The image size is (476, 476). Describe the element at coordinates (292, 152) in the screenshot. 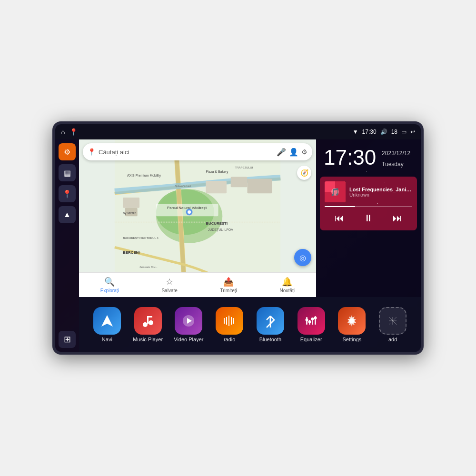

I see `map-search-actions: 🎤 👤 ⚙` at that location.